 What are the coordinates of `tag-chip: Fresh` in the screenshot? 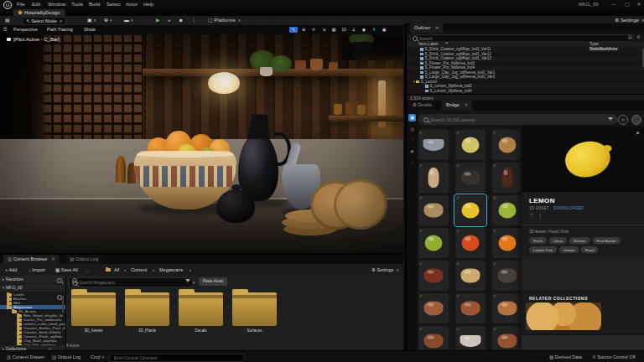 It's located at (538, 240).